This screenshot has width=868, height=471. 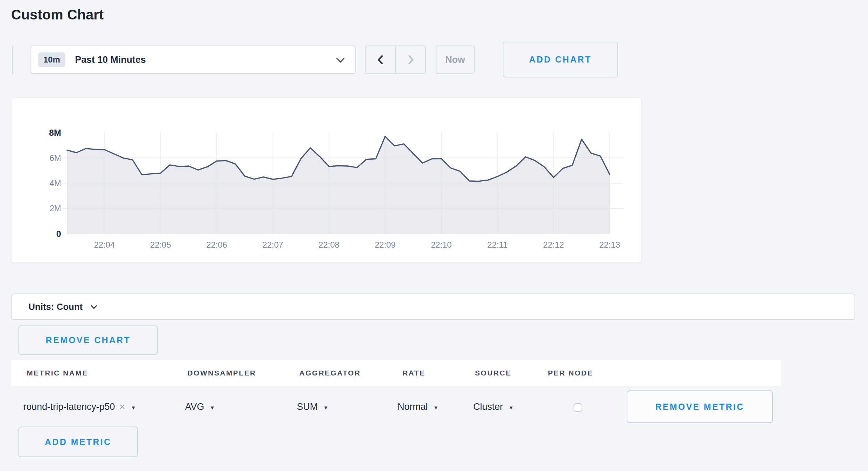 What do you see at coordinates (312, 407) in the screenshot?
I see `aggregator-select: SUM ▼` at bounding box center [312, 407].